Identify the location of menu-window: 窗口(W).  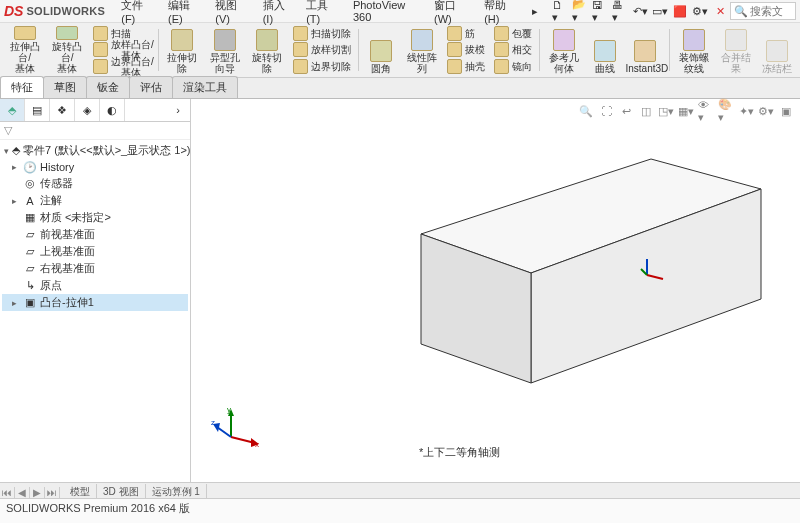
(452, 14).